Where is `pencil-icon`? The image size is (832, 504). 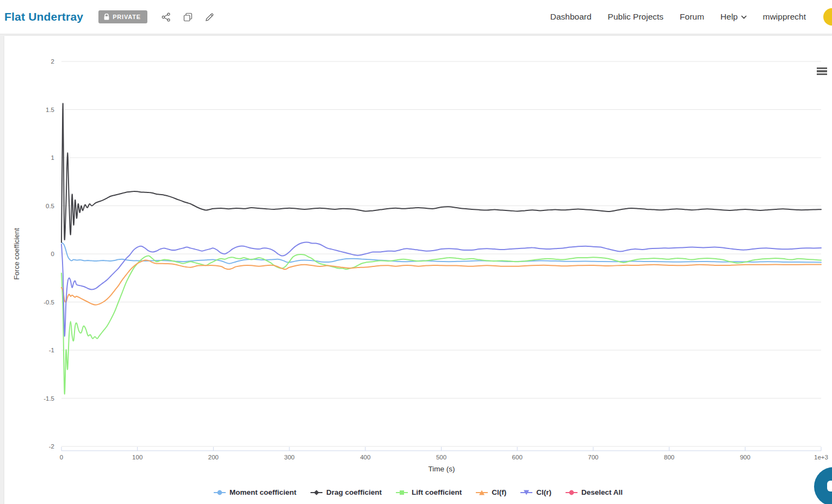
pencil-icon is located at coordinates (210, 17).